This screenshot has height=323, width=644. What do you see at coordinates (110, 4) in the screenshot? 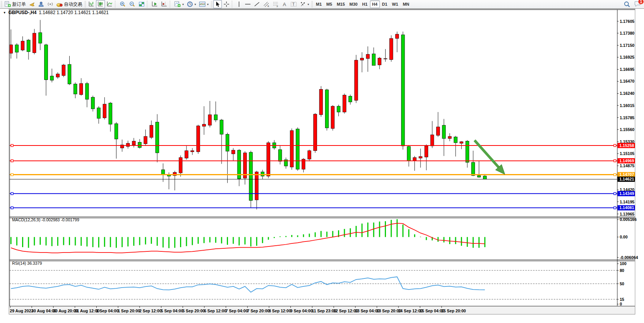
I see `line-chart-icon` at bounding box center [110, 4].